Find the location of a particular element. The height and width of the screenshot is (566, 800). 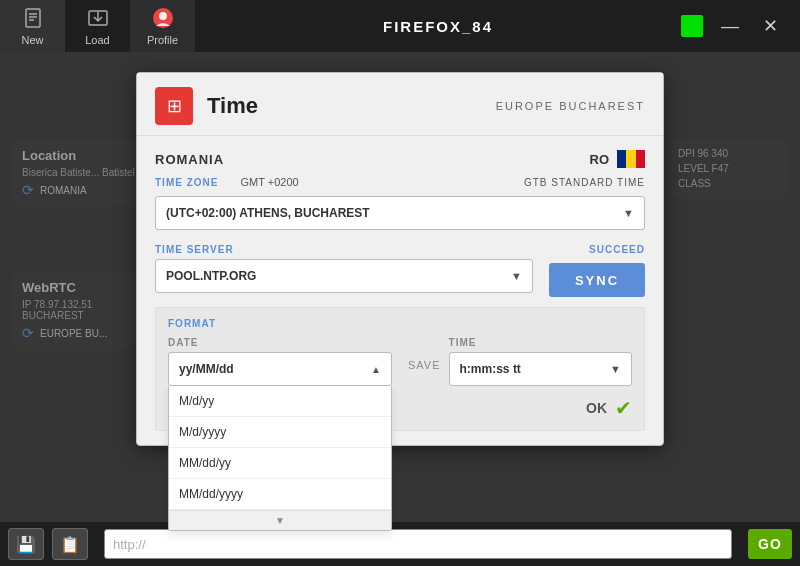

time-server-row: TIME SERVER POOL.NTP.ORG ▼ SUCCEED SYNC is located at coordinates (400, 270).